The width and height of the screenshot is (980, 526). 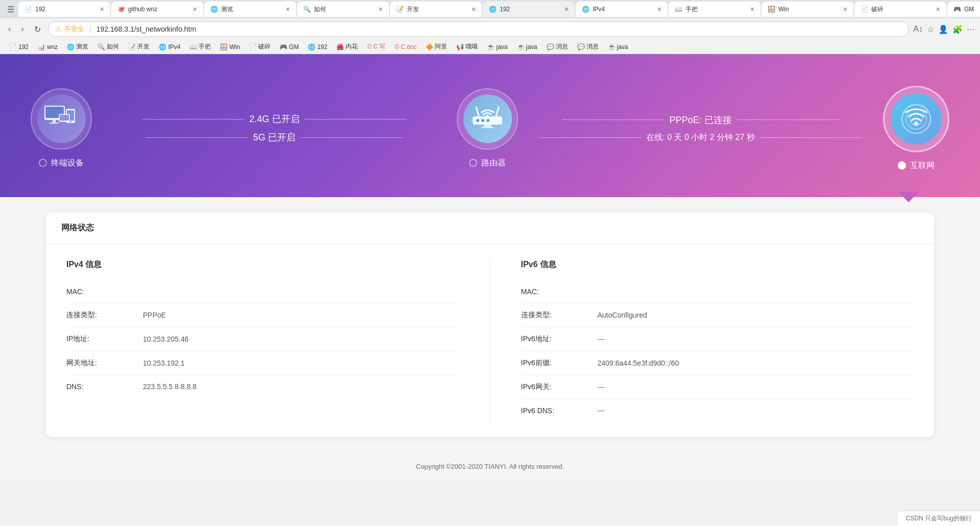 I want to click on ipv4-title: IPv4 信息, so click(x=263, y=265).